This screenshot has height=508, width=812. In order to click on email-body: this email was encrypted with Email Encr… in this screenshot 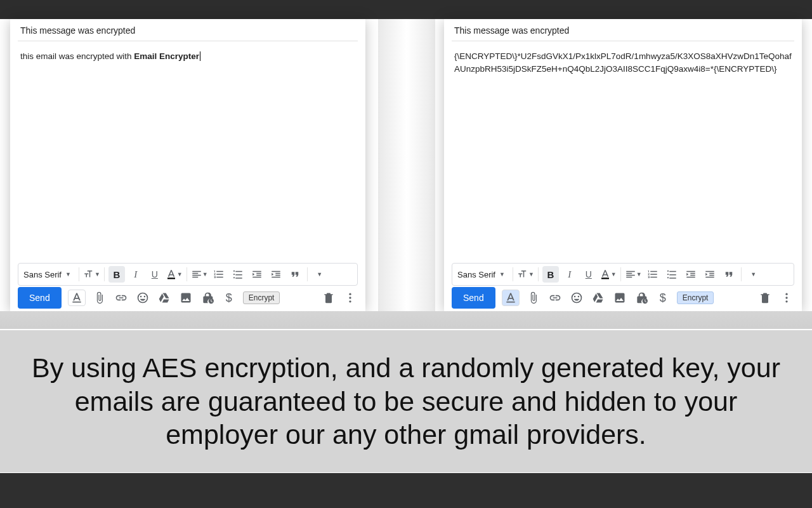, I will do `click(188, 57)`.